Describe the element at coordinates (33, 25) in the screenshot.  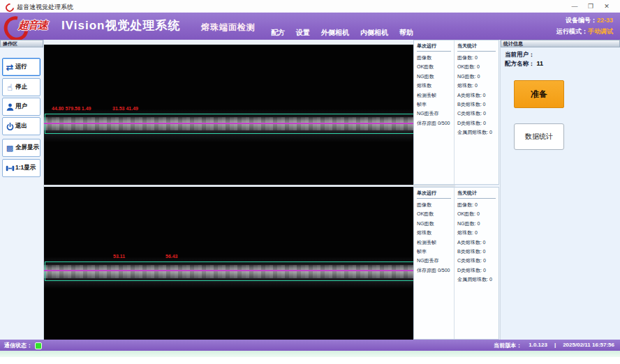
I see `brand-logo-text: 超音速` at that location.